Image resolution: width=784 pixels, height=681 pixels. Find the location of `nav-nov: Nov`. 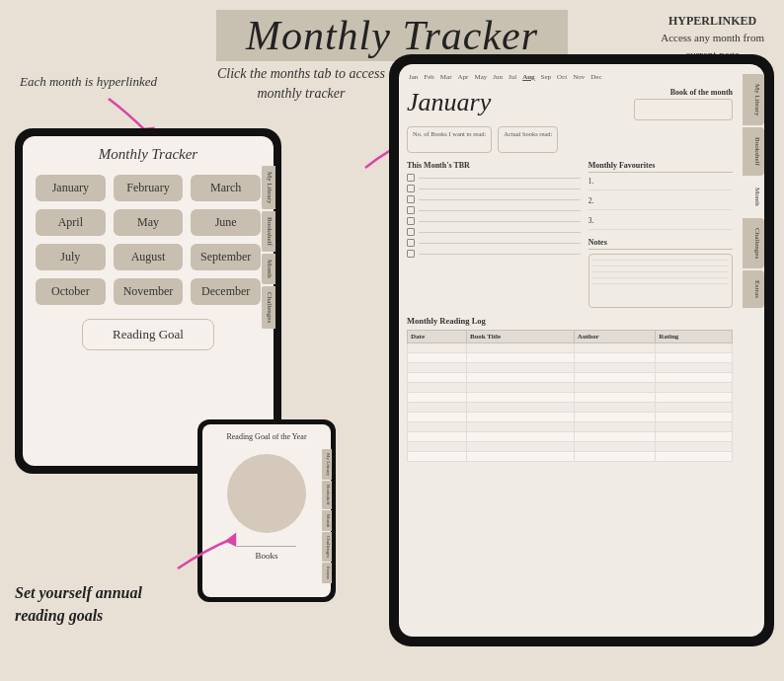

nav-nov: Nov is located at coordinates (579, 77).